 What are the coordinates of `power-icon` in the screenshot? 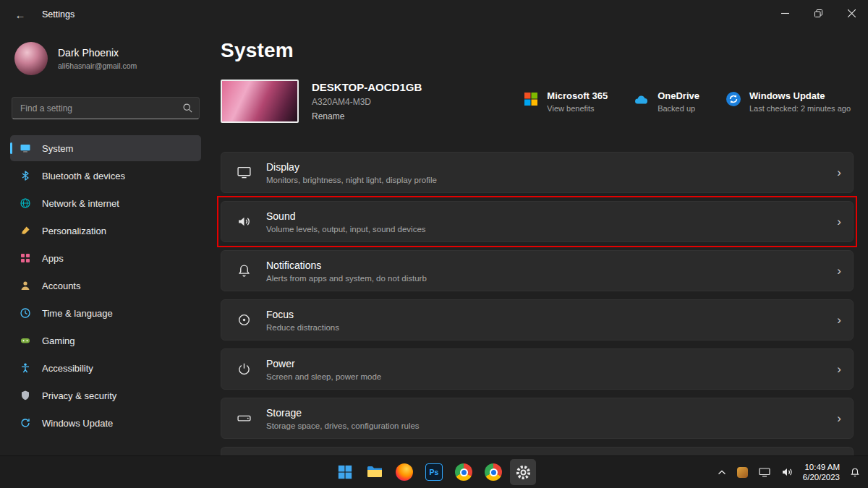 It's located at (244, 369).